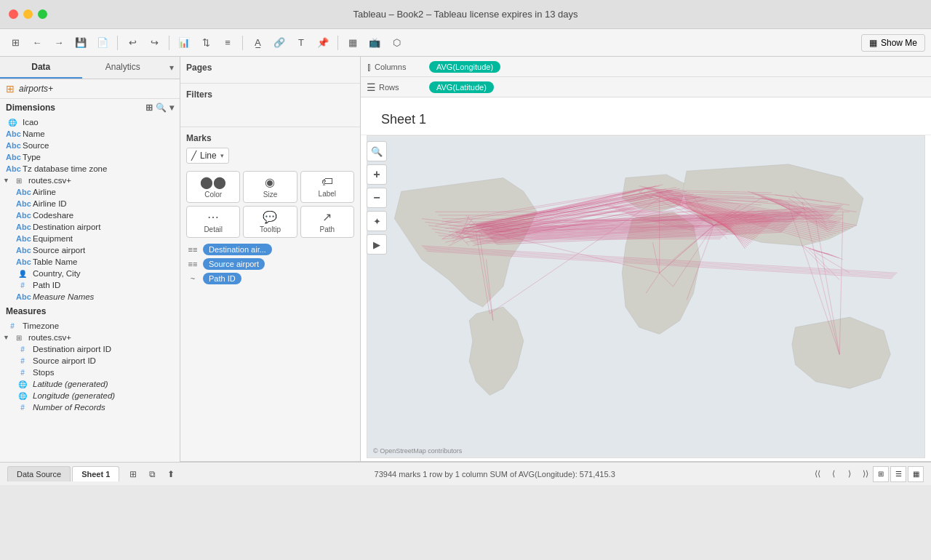 This screenshot has height=560, width=931. Describe the element at coordinates (916, 474) in the screenshot. I see `compact-view-button: ▦` at that location.